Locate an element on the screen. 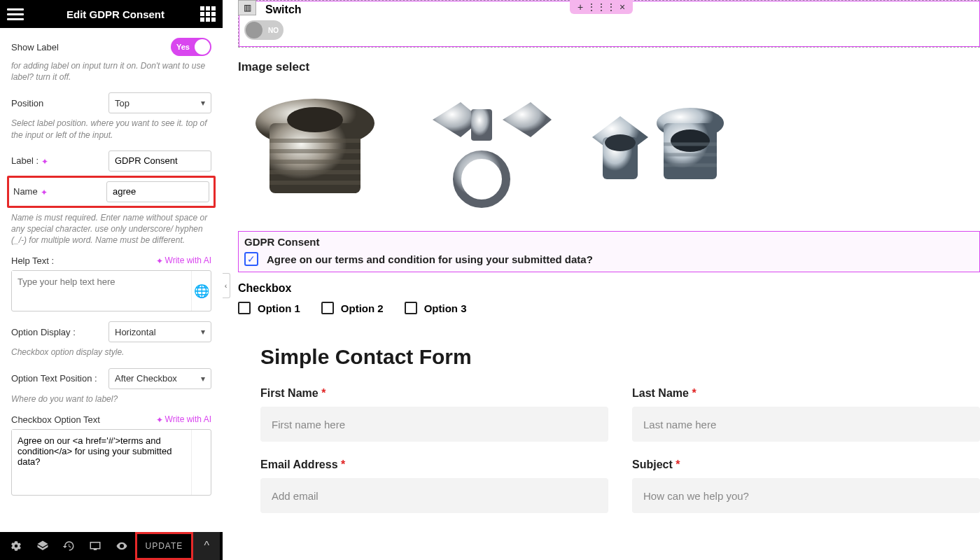  option-display-desc: Checkbox option display style. is located at coordinates (111, 352).